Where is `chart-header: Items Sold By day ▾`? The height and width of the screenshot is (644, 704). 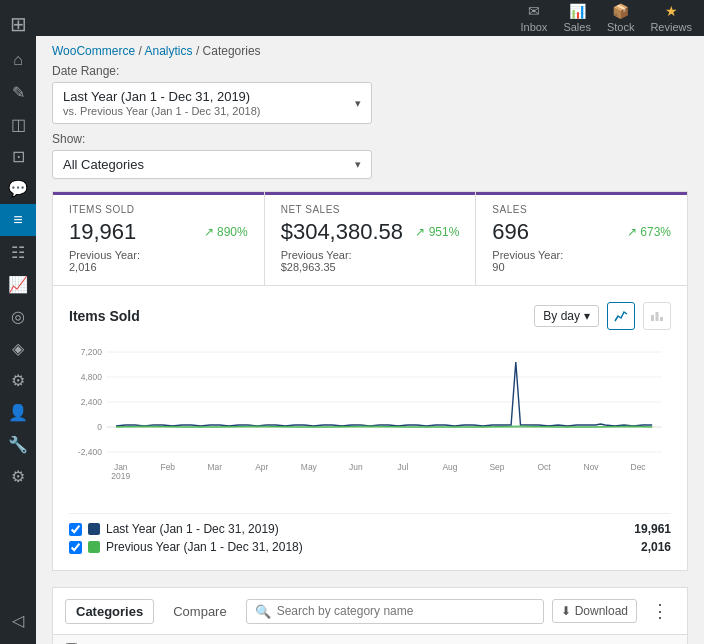 chart-header: Items Sold By day ▾ is located at coordinates (370, 316).